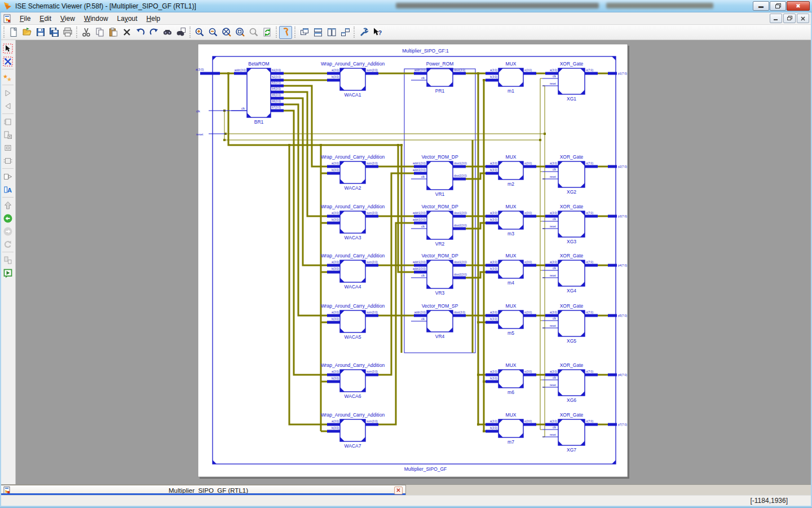 The height and width of the screenshot is (508, 812). Describe the element at coordinates (459, 229) in the screenshot. I see `pin-VR2-dout2(3:0)` at that location.